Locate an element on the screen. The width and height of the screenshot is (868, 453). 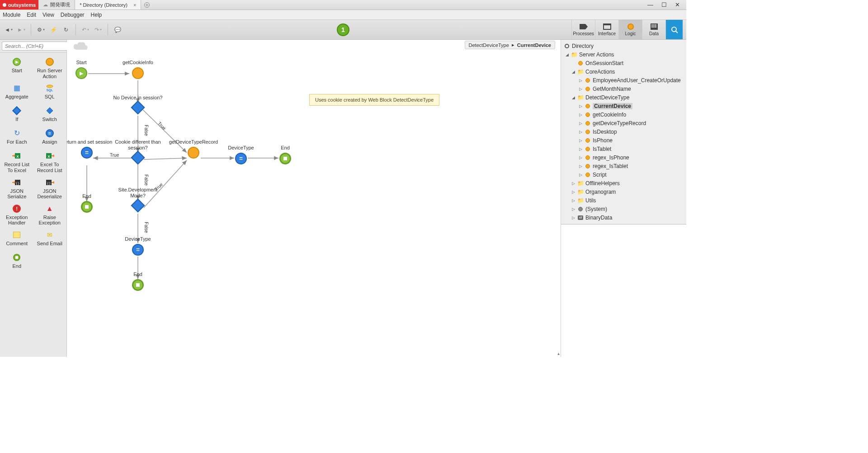
tree-coreactions: ◢📁CoreActions is located at coordinates (624, 71).